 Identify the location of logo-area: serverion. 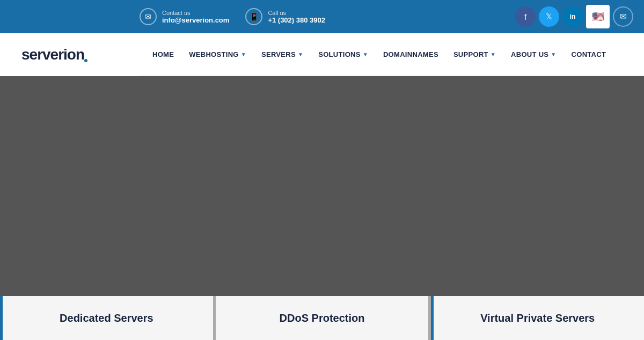
(70, 55).